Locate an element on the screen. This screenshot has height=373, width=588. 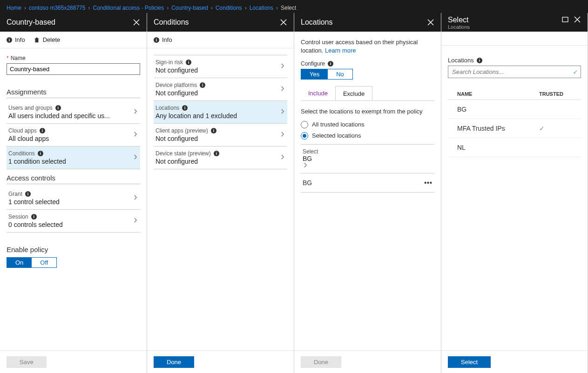
maximize-icon is located at coordinates (565, 20).